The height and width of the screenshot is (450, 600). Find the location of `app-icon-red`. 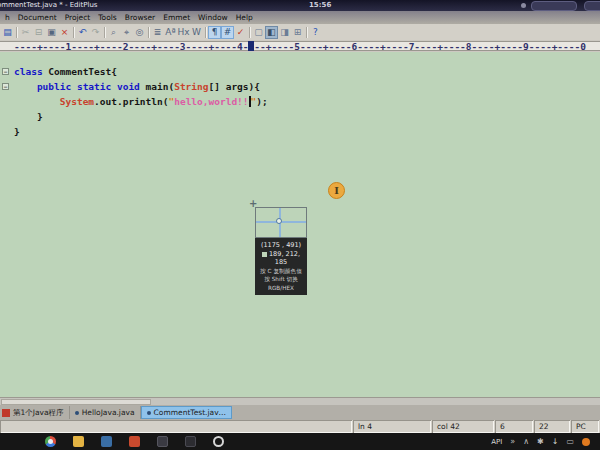

app-icon-red is located at coordinates (134, 442).